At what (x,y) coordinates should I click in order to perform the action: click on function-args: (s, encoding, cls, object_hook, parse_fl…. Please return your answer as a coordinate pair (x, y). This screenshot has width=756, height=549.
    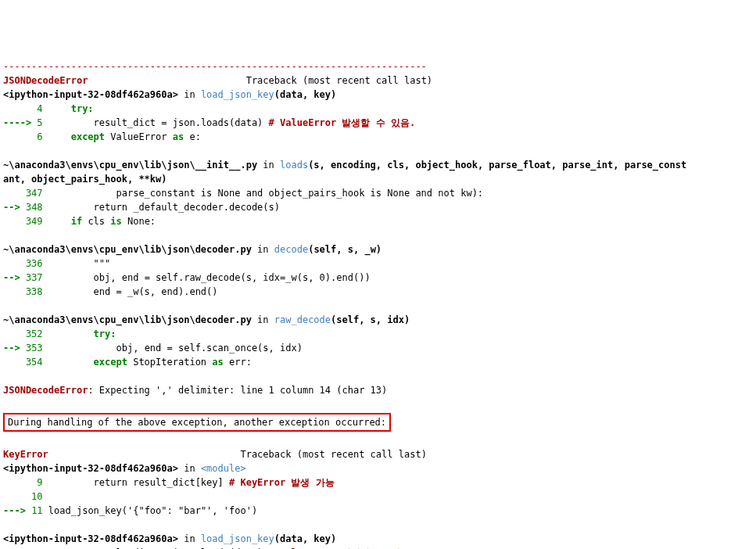
    Looking at the image, I should click on (497, 165).